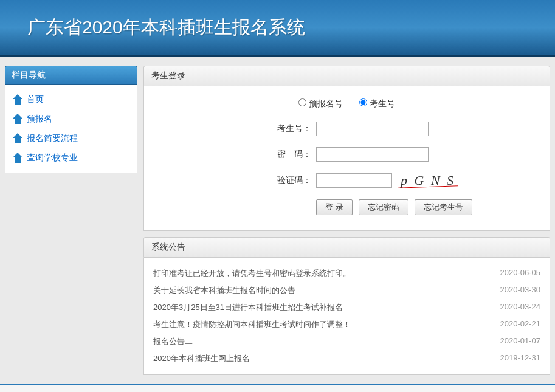 The image size is (555, 392). Describe the element at coordinates (277, 28) in the screenshot. I see `page-header: 广东省2020年本科插班生报名系统` at that location.